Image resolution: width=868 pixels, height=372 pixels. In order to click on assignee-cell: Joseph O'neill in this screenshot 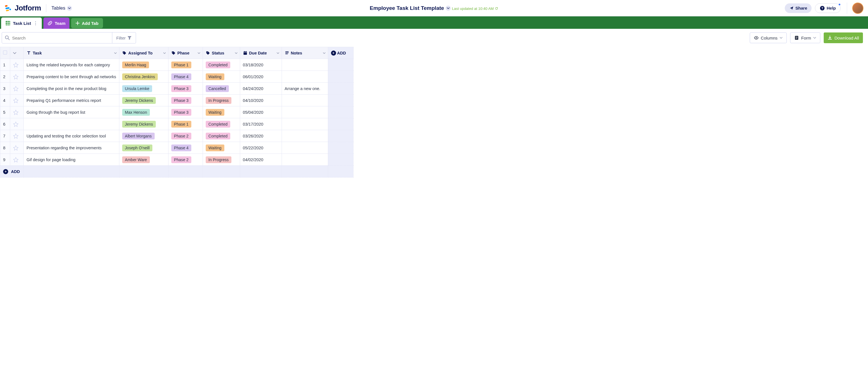, I will do `click(144, 148)`.